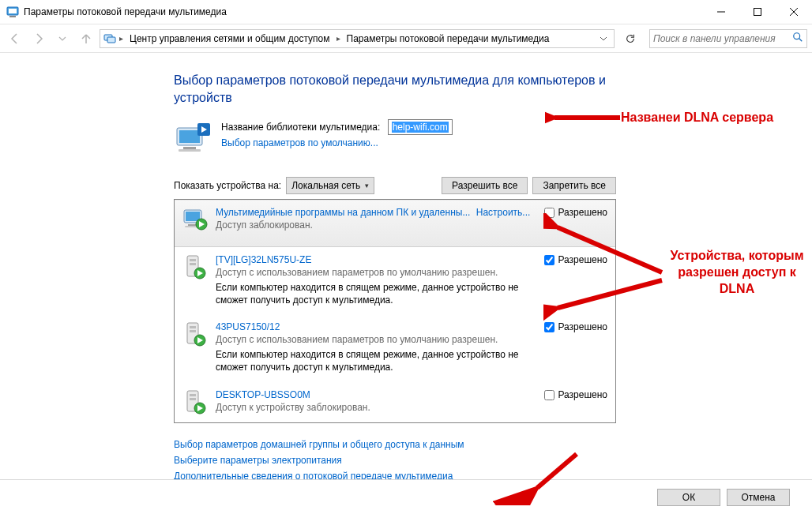  I want to click on device-row: Мультимедийные программы на данном ПК и …, so click(395, 223).